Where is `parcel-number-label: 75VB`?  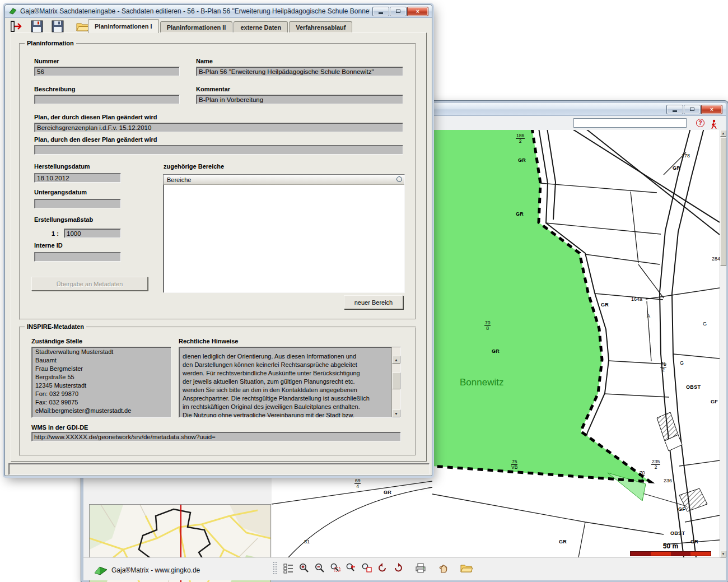 parcel-number-label: 75VB is located at coordinates (514, 465).